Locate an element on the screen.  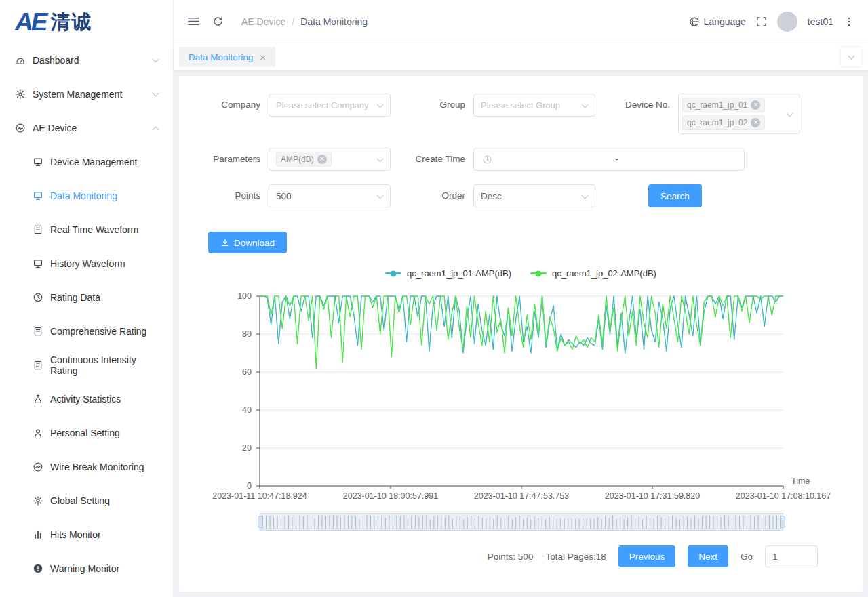
group-select: Please select Group is located at coordinates (534, 105).